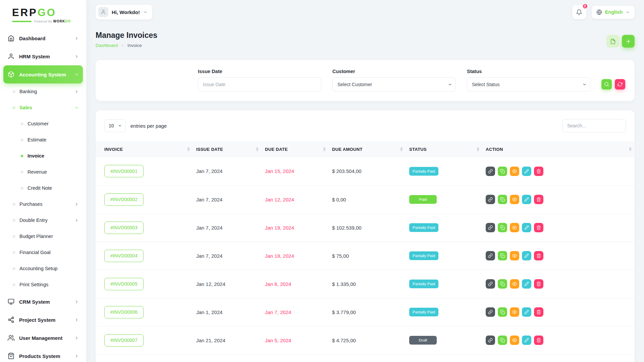 This screenshot has width=644, height=362. What do you see at coordinates (124, 12) in the screenshot?
I see `user-menu: Hi, Workdo!` at bounding box center [124, 12].